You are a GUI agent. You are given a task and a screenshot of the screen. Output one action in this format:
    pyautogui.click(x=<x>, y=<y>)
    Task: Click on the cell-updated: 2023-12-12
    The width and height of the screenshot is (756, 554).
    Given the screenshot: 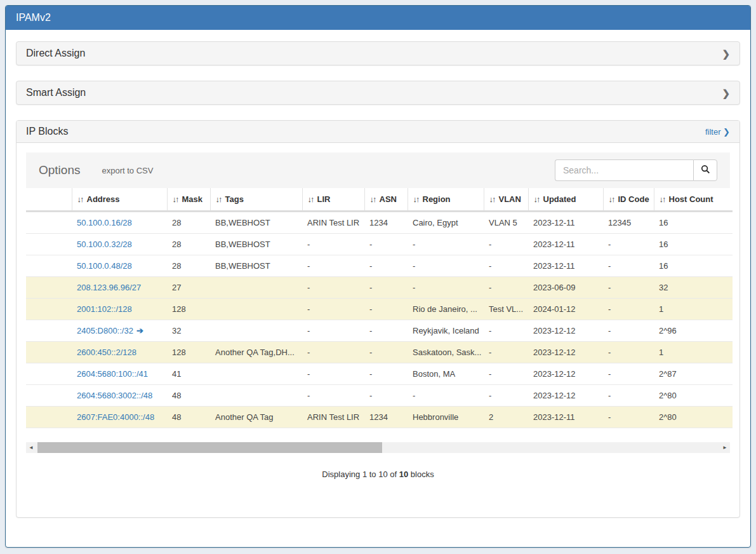 What is the action you would take?
    pyautogui.click(x=566, y=374)
    